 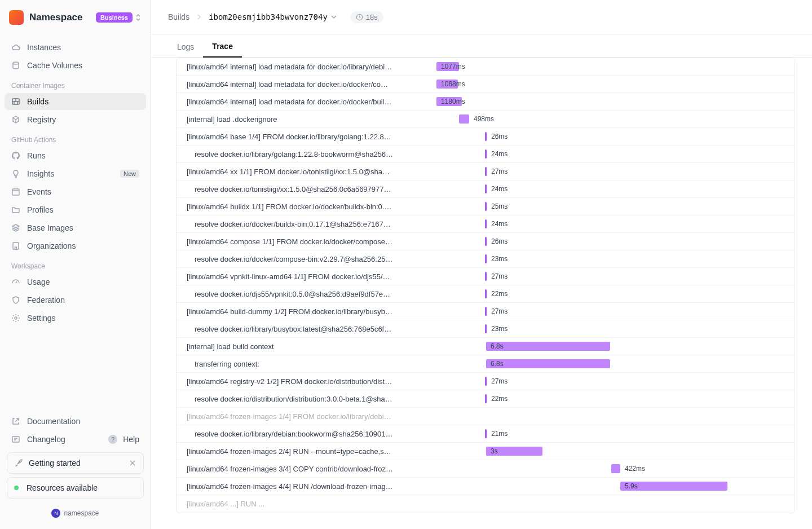 What do you see at coordinates (285, 311) in the screenshot?
I see `trace-label: [linux/amd64 build-dummy 1/2] FROM docke…` at bounding box center [285, 311].